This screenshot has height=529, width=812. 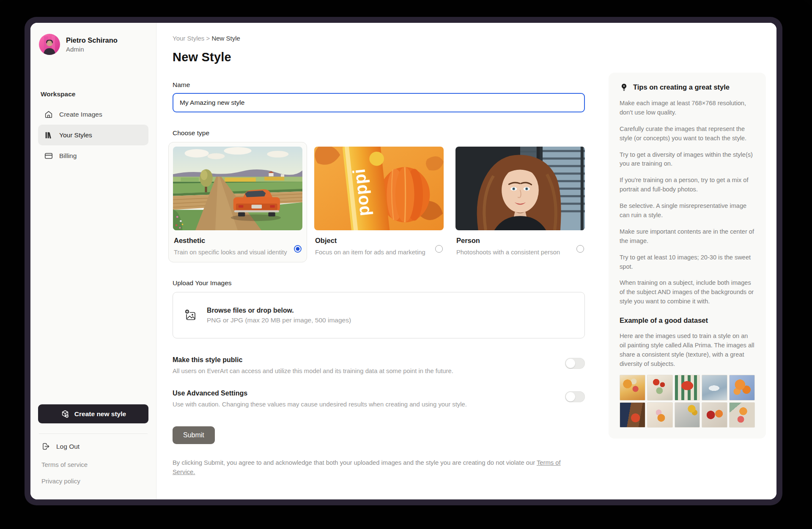 What do you see at coordinates (379, 133) in the screenshot?
I see `choose-type-label: Choose type` at bounding box center [379, 133].